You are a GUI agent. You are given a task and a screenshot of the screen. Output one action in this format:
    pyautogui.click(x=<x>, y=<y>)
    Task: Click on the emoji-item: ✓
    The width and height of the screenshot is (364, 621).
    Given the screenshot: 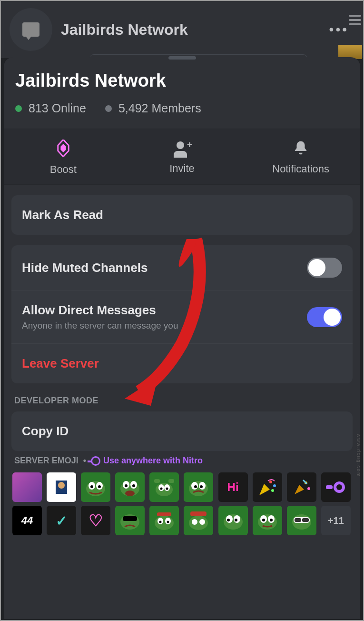 What is the action you would take?
    pyautogui.click(x=61, y=521)
    